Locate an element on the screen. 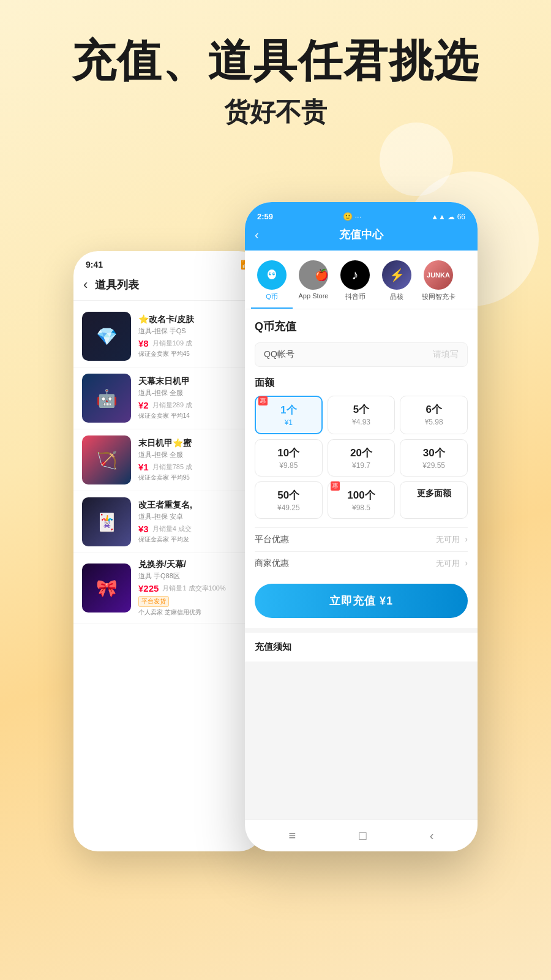  item-sales: 月销量109 成 is located at coordinates (173, 343).